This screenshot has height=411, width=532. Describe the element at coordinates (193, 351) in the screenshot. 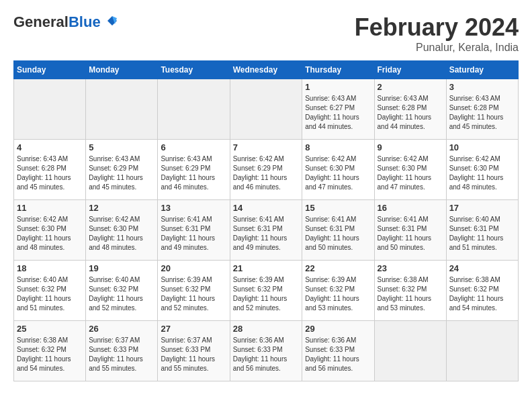

I see `calendar-day-cell: 27Sunrise: 6:37 AMSunset: 6:33 PMDayligh…` at that location.